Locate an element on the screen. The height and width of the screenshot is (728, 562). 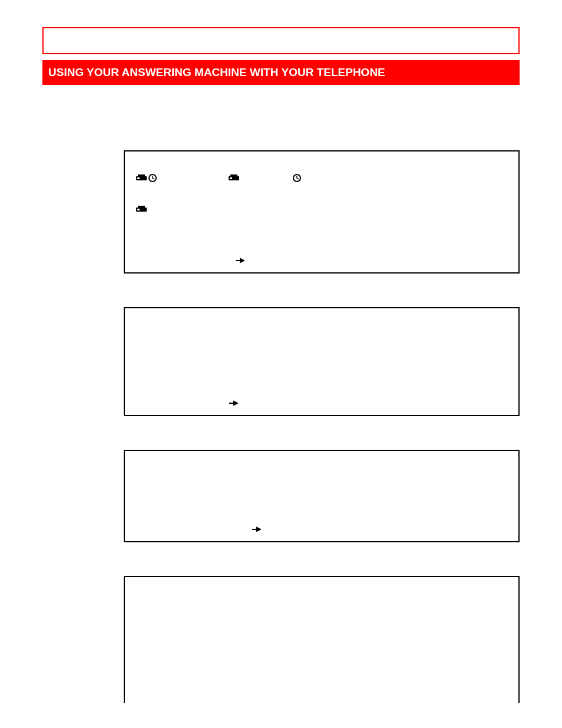
choice-label: and is located at coordinates (168, 179).